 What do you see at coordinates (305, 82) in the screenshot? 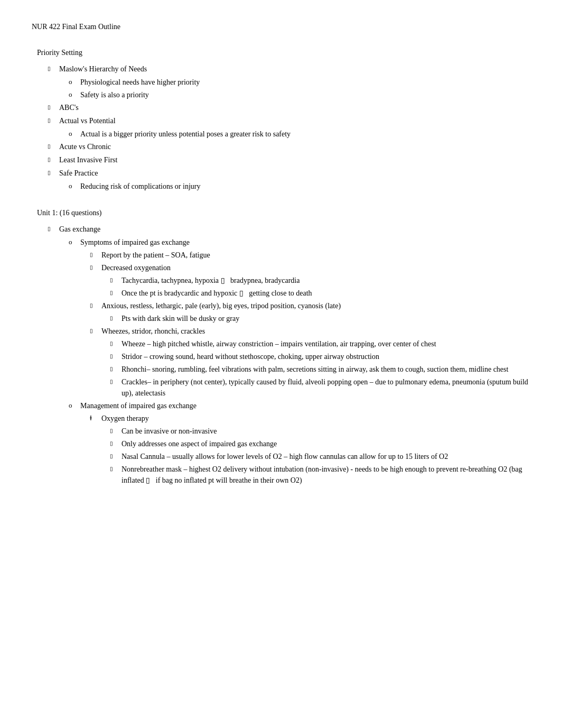
I see `item-text: Physiological needs have higher priority` at bounding box center [305, 82].